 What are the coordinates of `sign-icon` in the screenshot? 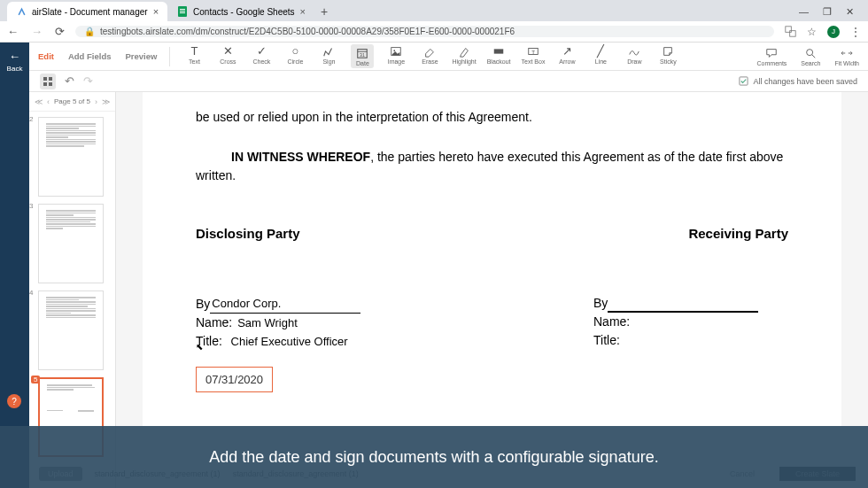 It's located at (329, 51).